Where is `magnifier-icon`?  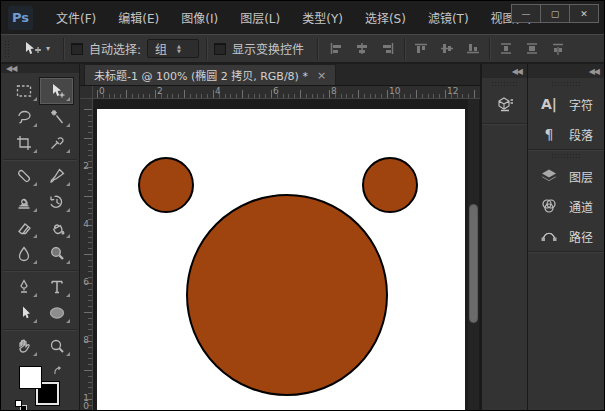
magnifier-icon is located at coordinates (57, 346).